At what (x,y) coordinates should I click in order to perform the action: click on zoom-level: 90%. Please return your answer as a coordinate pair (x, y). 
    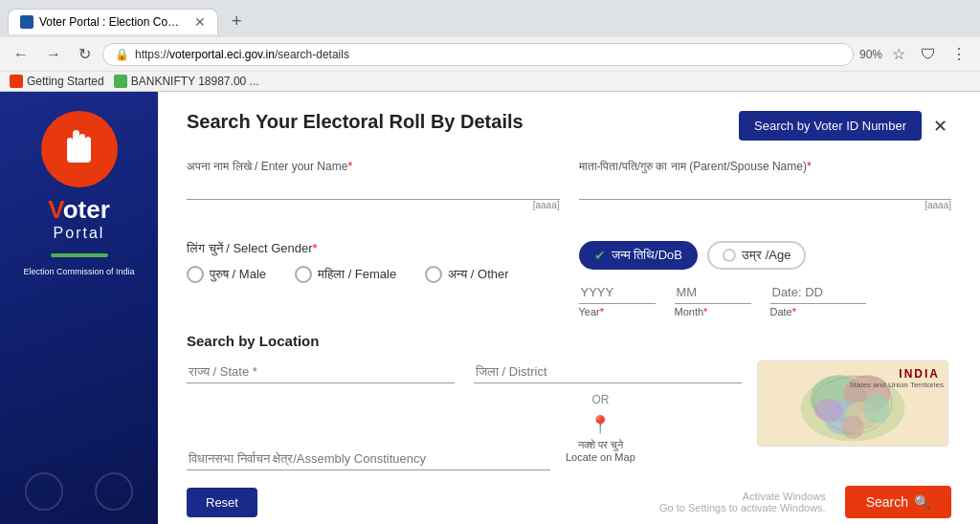
    Looking at the image, I should click on (871, 55).